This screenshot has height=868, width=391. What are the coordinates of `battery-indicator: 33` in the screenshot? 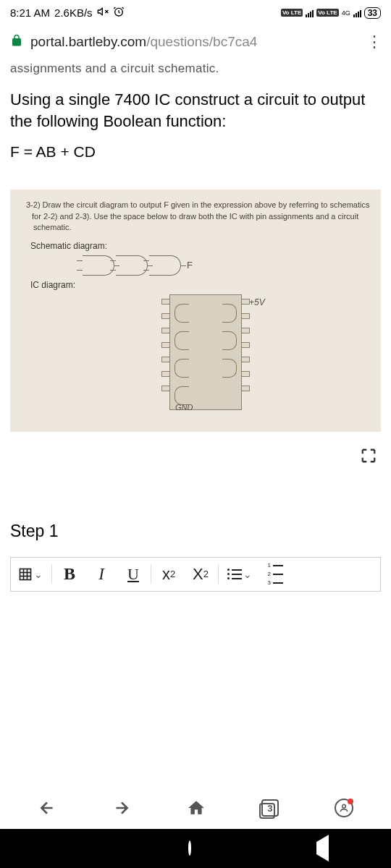 It's located at (372, 13).